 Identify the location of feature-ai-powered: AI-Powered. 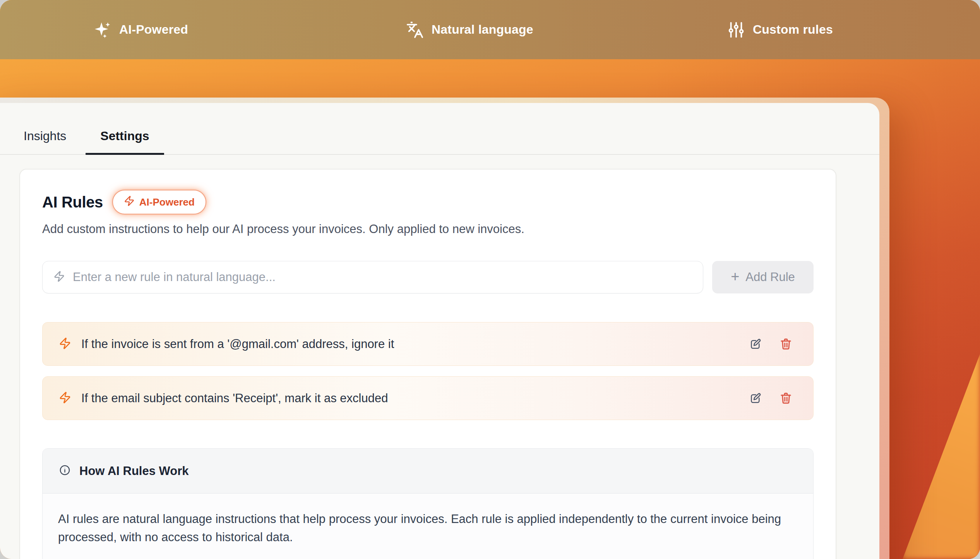
(141, 29).